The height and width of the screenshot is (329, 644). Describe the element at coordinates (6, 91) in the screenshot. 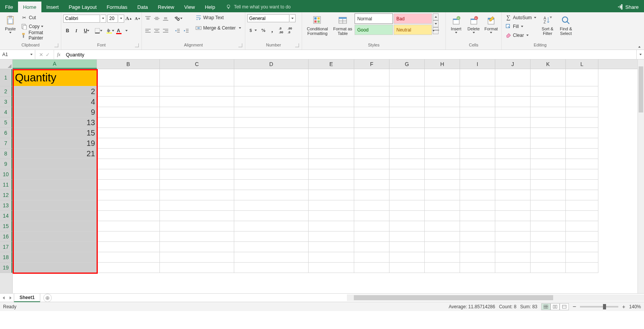

I see `row-header-2: 2` at that location.